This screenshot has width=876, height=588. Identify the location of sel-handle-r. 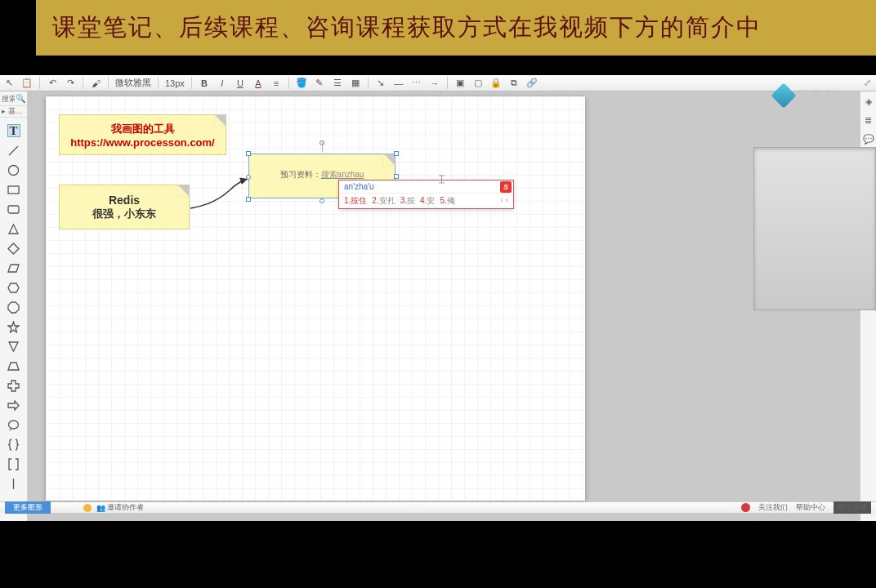
(396, 176).